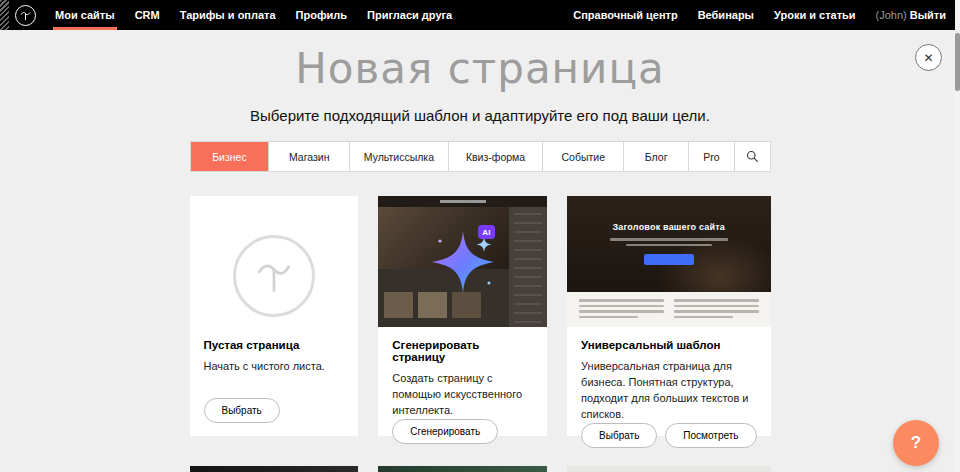 The image size is (960, 472). What do you see at coordinates (274, 417) in the screenshot?
I see `card-footer: Выбрать` at bounding box center [274, 417].